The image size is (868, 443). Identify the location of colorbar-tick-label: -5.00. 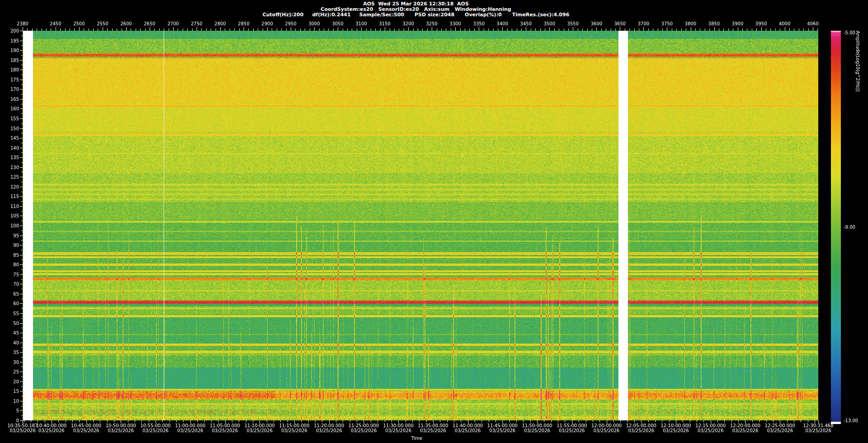
(849, 33).